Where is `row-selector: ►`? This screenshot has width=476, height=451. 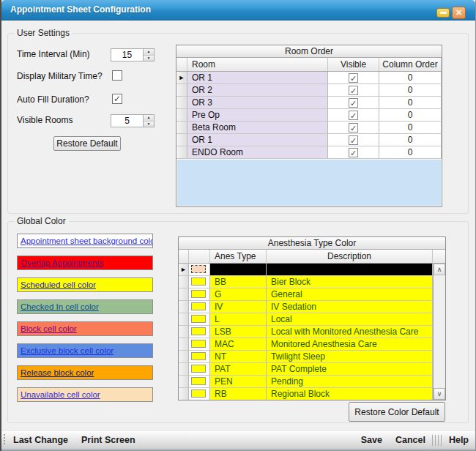 row-selector: ► is located at coordinates (182, 78).